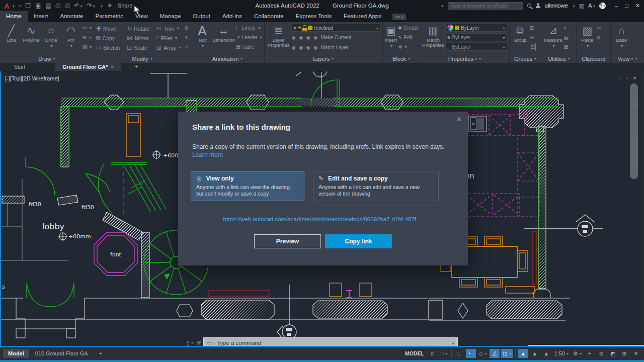 This screenshot has width=644, height=362. Describe the element at coordinates (6, 6) in the screenshot. I see `autocad-logo-icon: A` at that location.